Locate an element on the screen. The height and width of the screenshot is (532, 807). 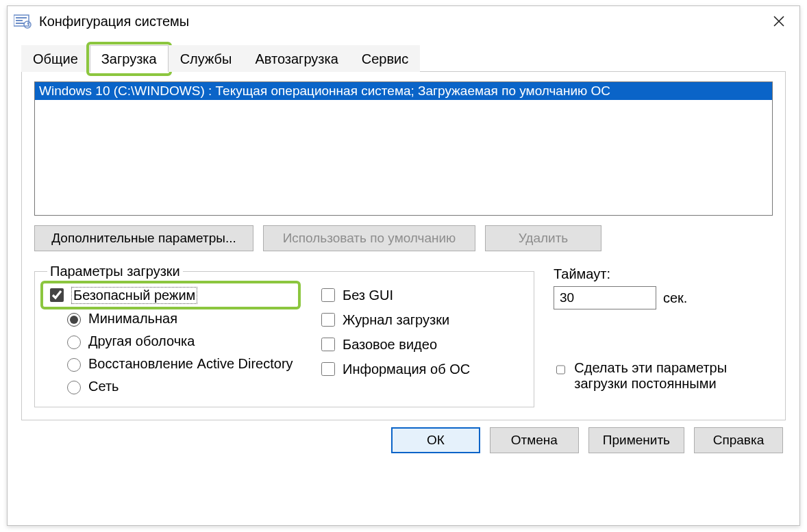
no-gui-label: Без GUI is located at coordinates (368, 296).